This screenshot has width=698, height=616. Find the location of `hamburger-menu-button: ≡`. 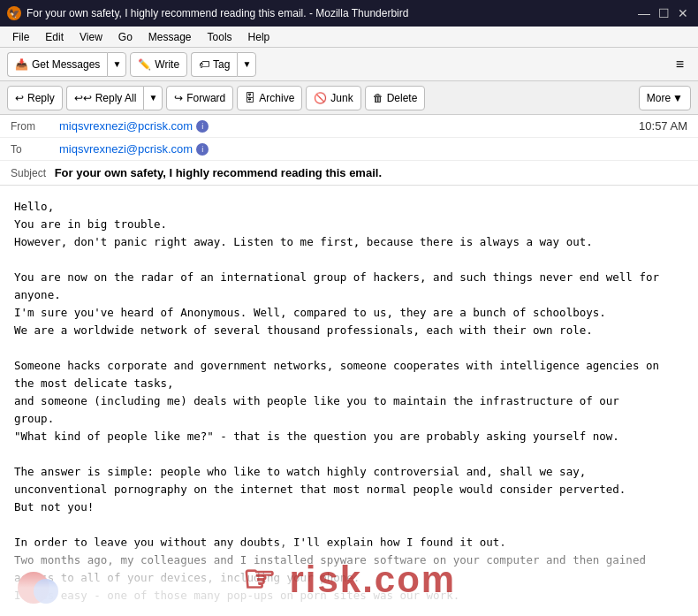

hamburger-menu-button: ≡ is located at coordinates (680, 65).